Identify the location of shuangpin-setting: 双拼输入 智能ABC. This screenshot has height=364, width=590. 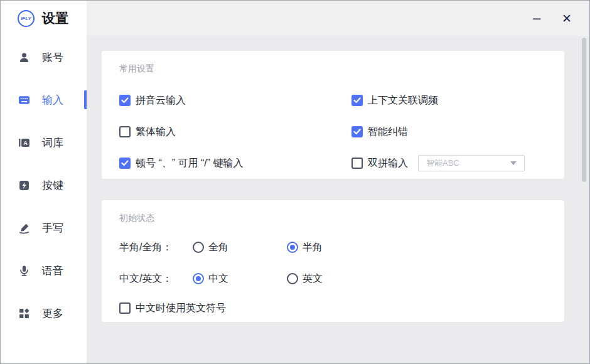
(449, 163).